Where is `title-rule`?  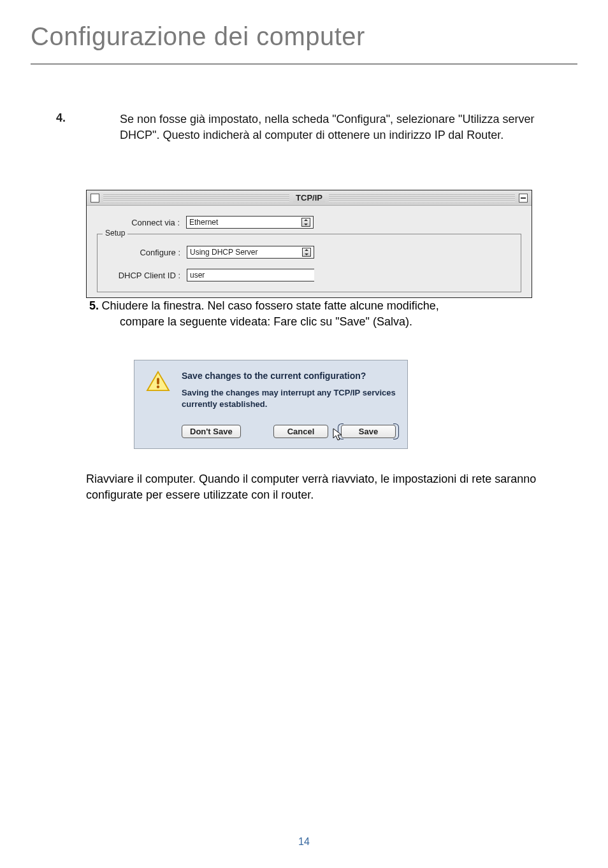 title-rule is located at coordinates (304, 64).